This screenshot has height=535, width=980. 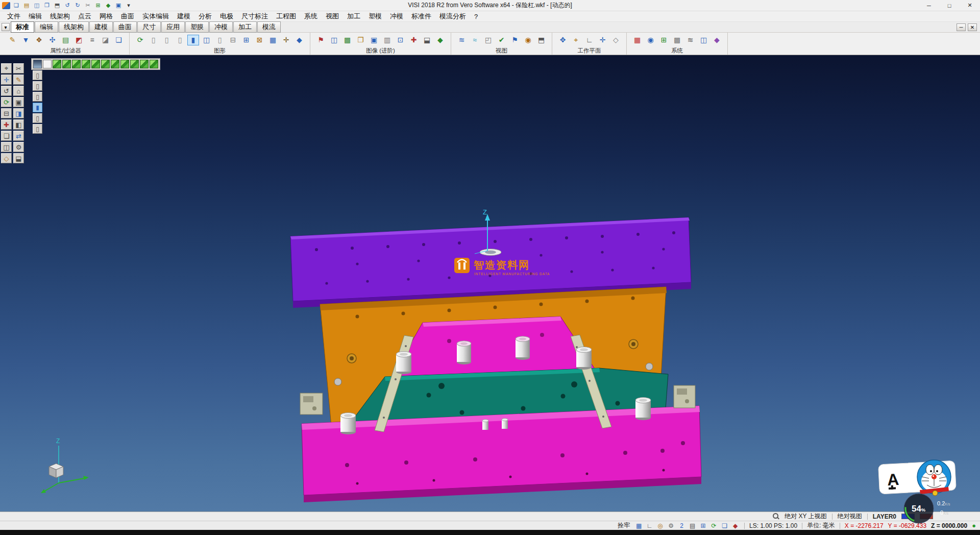 What do you see at coordinates (115, 64) in the screenshot?
I see `view-bottom-icon` at bounding box center [115, 64].